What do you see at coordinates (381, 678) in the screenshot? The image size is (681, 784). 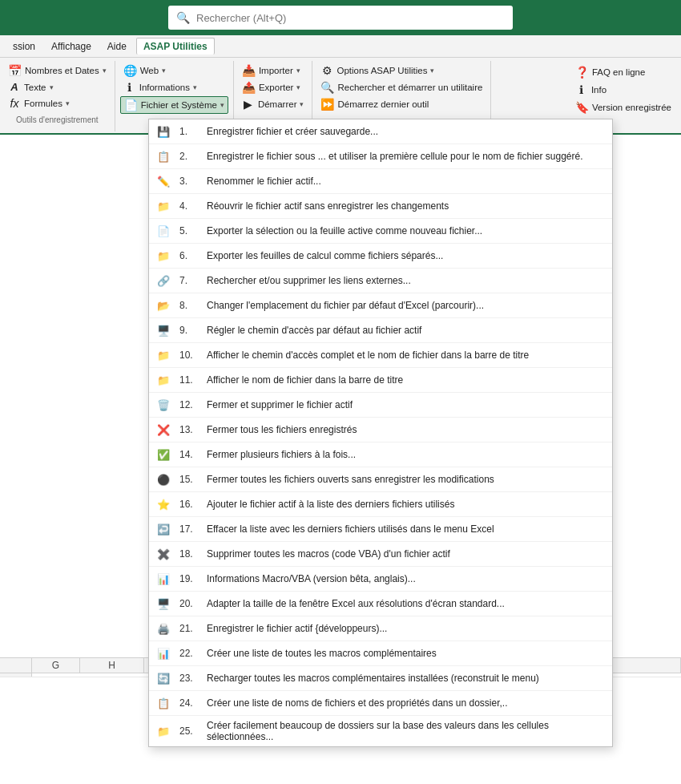 I see `dropdown-item-23: 🔄23.Recharger toutes les macros compléme…` at bounding box center [381, 678].